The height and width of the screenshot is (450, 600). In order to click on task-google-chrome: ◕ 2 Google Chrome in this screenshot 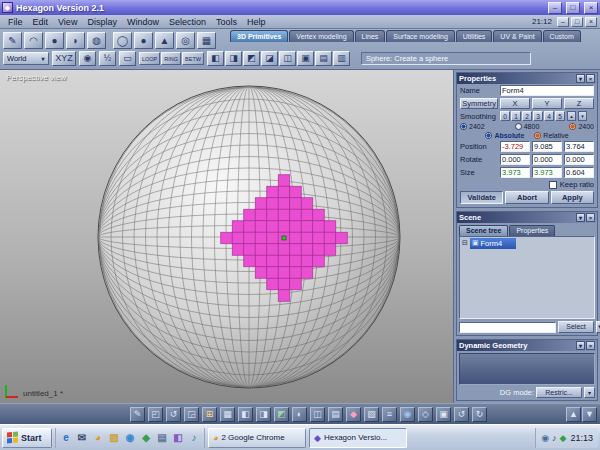, I will do `click(257, 438)`.